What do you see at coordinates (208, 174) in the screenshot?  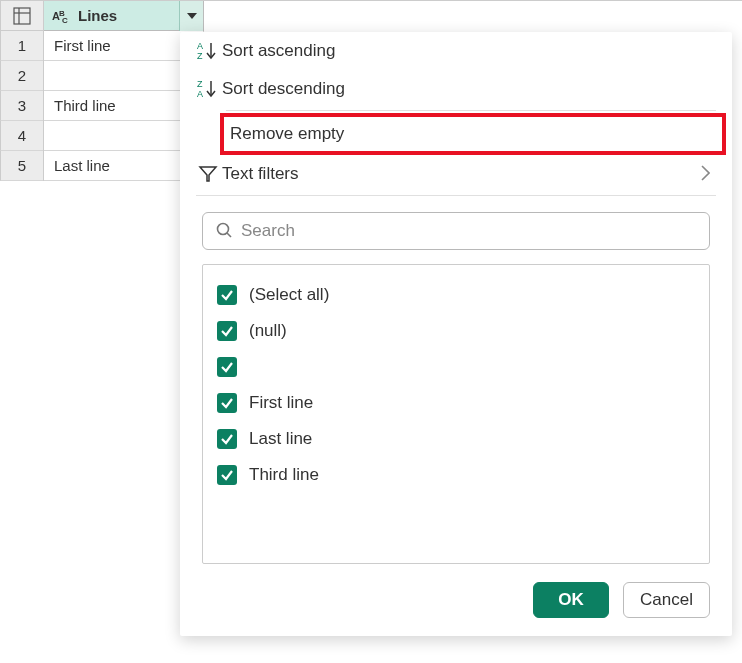 I see `filter-icon` at bounding box center [208, 174].